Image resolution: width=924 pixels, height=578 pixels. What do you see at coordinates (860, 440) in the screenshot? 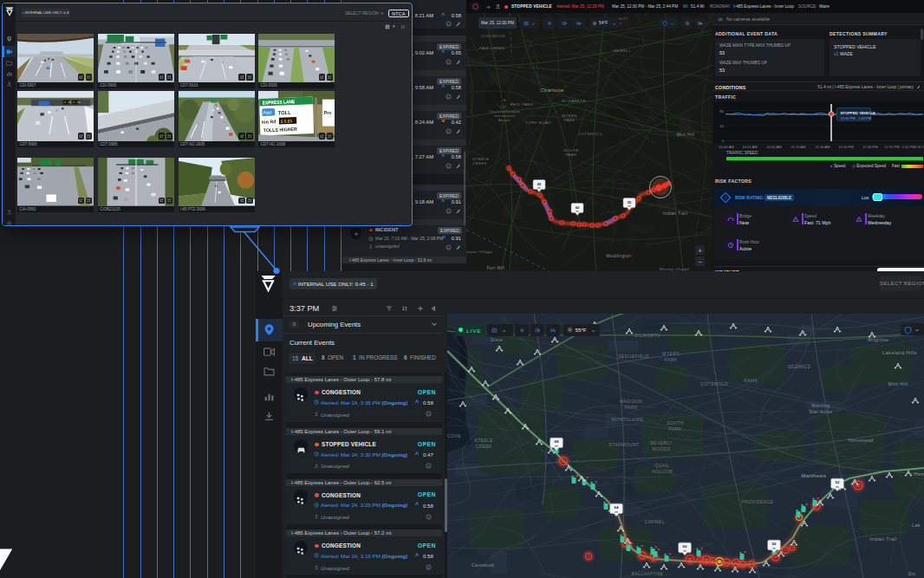
I see `svg-text: Homestead` at bounding box center [860, 440].